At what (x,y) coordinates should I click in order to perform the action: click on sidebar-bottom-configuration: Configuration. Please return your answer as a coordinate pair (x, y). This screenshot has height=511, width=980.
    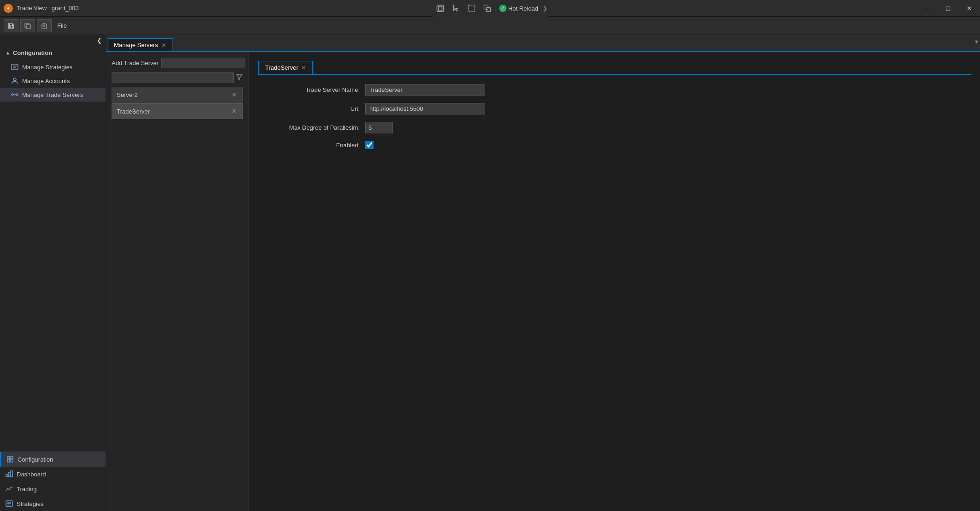
    Looking at the image, I should click on (53, 459).